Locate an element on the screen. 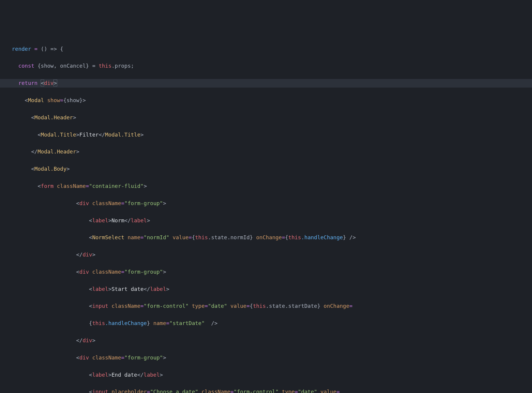 The image size is (532, 393). show-value: {show} is located at coordinates (73, 100).